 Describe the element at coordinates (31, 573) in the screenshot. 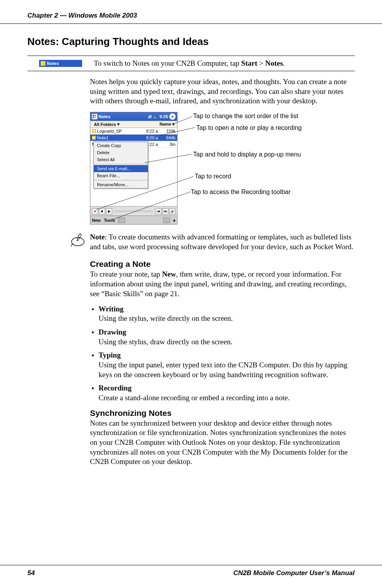

I see `page-number: 54` at that location.